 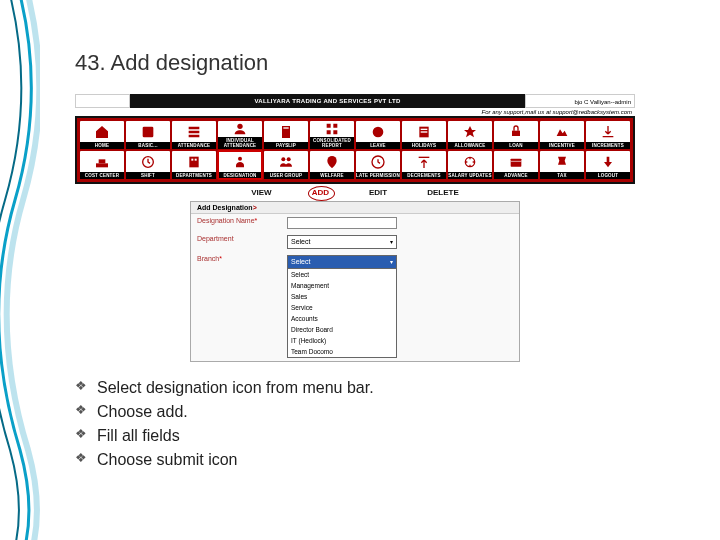 I want to click on menu-item-incentive: INCENTIVE, so click(x=562, y=135).